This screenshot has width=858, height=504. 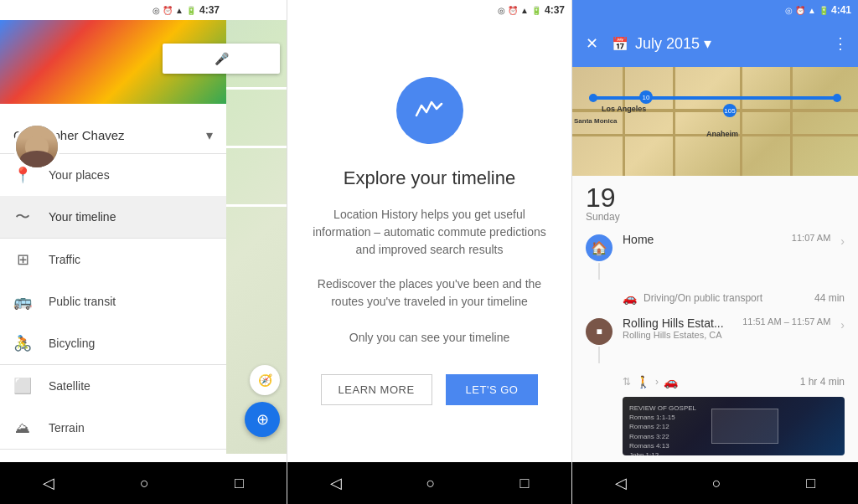 I want to click on transport-arrows-icon: ⇅, so click(x=627, y=382).